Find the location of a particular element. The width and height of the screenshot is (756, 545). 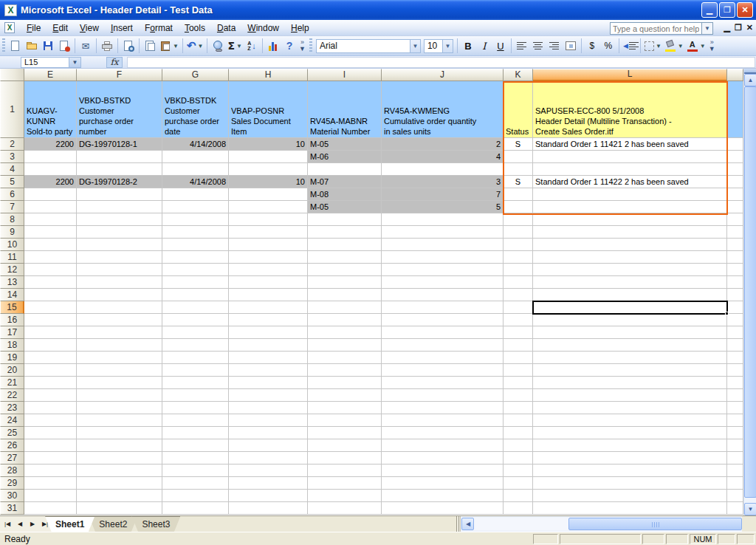

cell-I11 is located at coordinates (345, 257).